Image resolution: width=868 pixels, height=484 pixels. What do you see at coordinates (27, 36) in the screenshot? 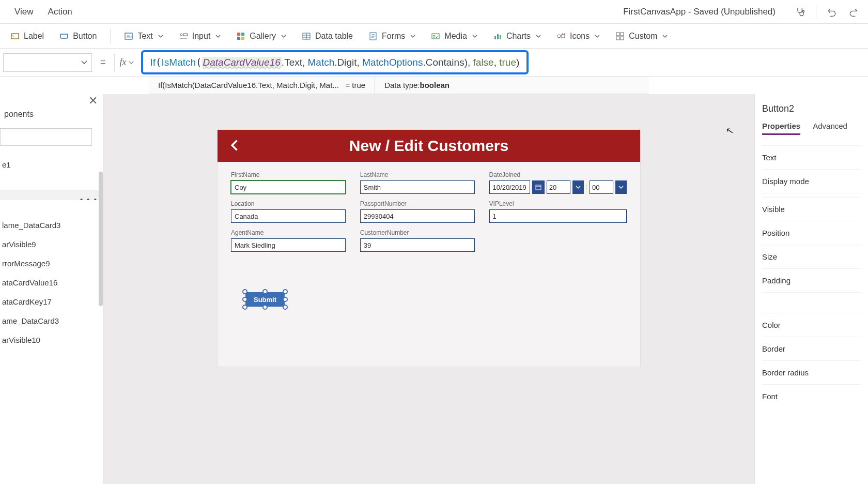
I see `ribbon-label: Label` at bounding box center [27, 36].